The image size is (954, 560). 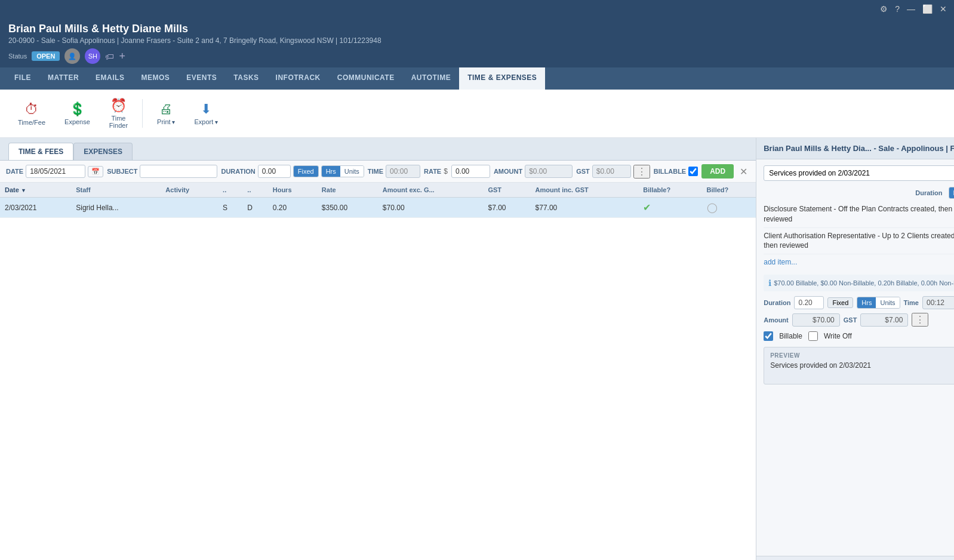 I want to click on minimize-icon: —, so click(x=911, y=9).